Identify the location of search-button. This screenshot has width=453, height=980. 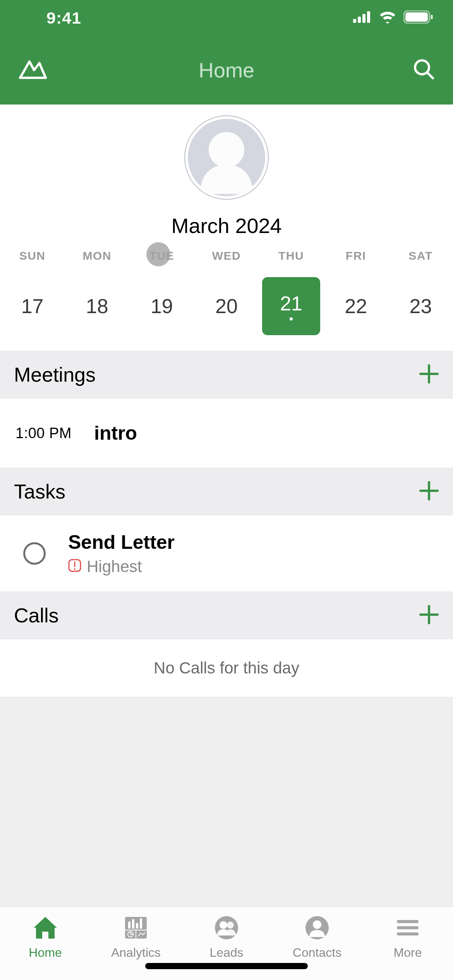
(424, 70).